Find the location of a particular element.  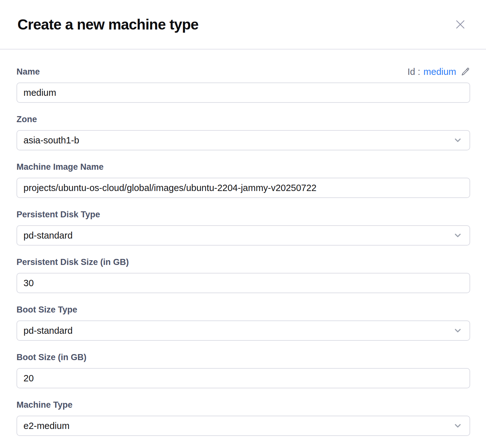

field-name: Name Id : medium is located at coordinates (243, 85).